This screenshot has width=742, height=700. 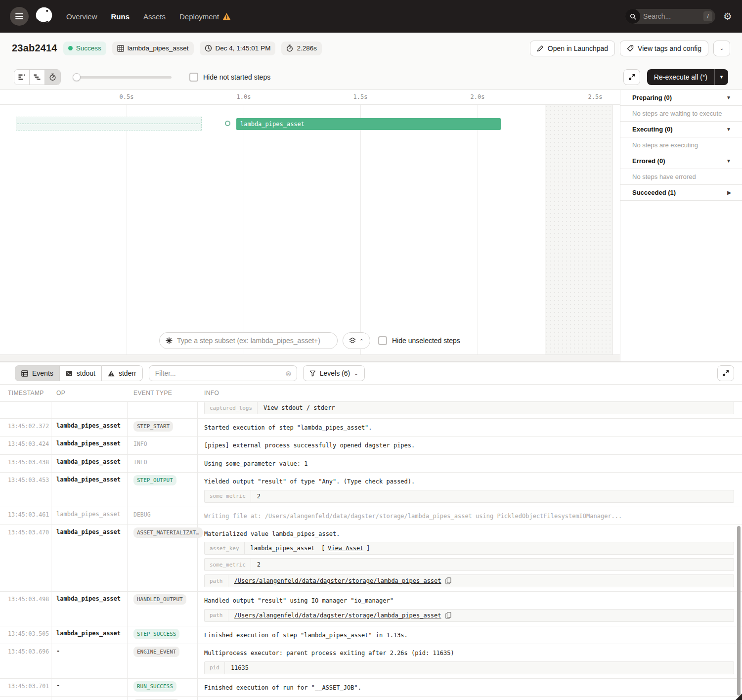 I want to click on event-info-cell: Using some_parameter value: 1, so click(x=470, y=464).